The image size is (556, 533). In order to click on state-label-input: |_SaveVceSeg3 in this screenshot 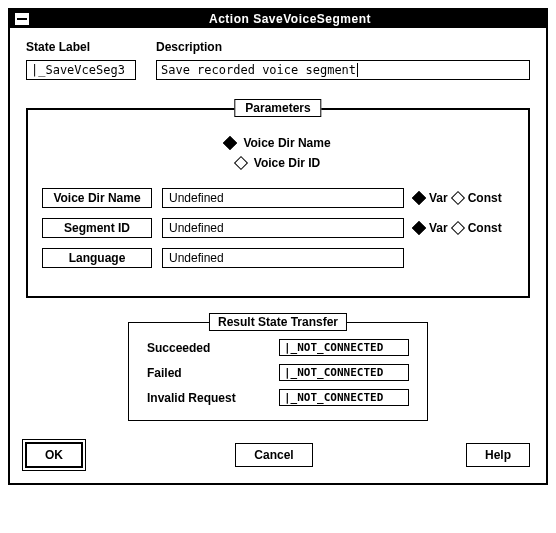, I will do `click(81, 70)`.